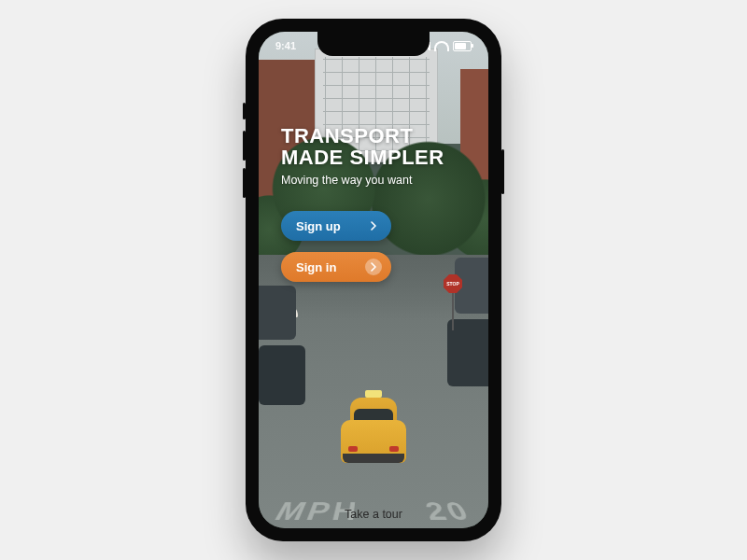 This screenshot has height=560, width=747. Describe the element at coordinates (336, 226) in the screenshot. I see `sign-up-button: Sign up` at that location.